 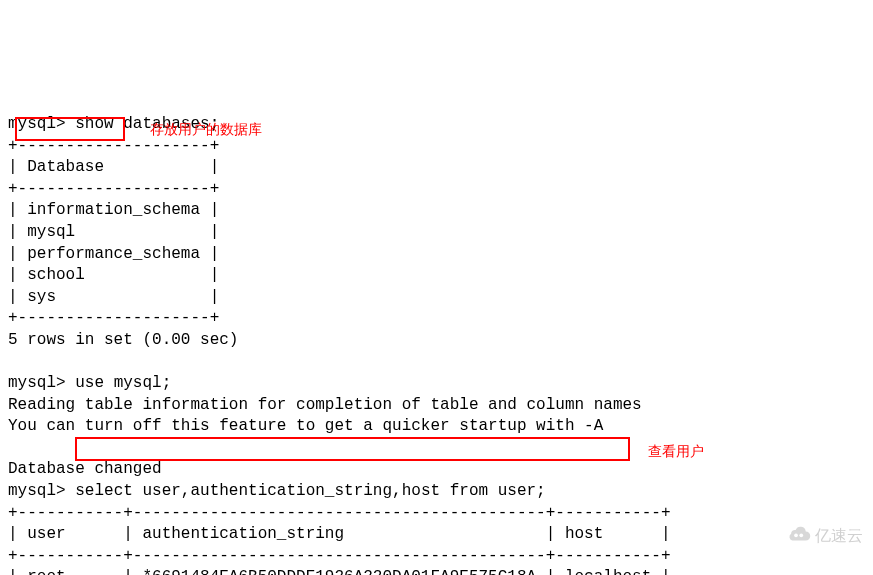 What do you see at coordinates (790, 536) in the screenshot?
I see `cloud-icon` at bounding box center [790, 536].